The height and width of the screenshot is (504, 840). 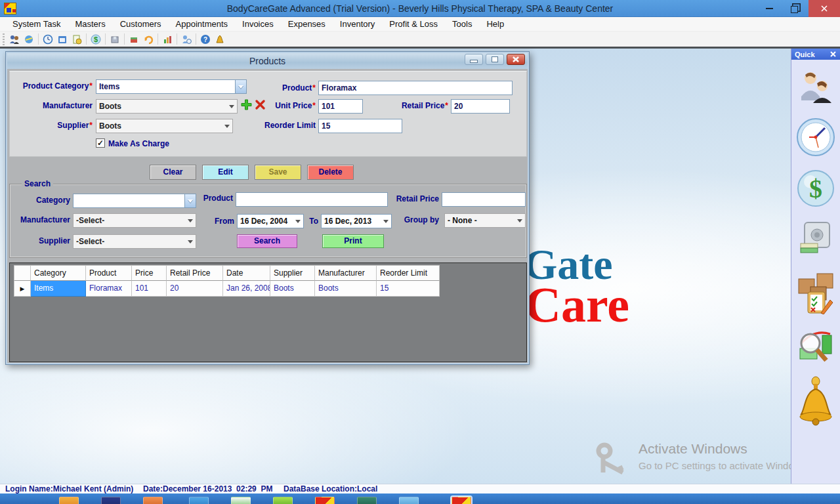 I want to click on chart-icon, so click(x=167, y=39).